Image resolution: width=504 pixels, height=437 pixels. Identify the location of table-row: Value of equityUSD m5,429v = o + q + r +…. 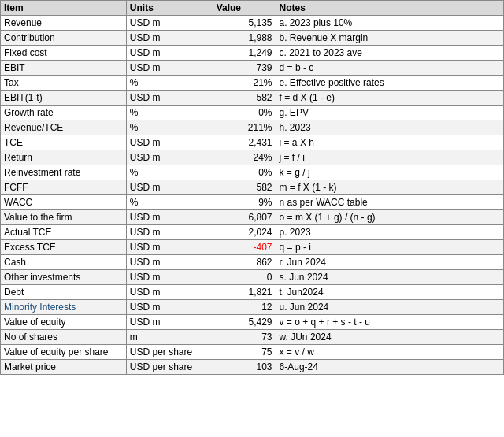
(252, 323).